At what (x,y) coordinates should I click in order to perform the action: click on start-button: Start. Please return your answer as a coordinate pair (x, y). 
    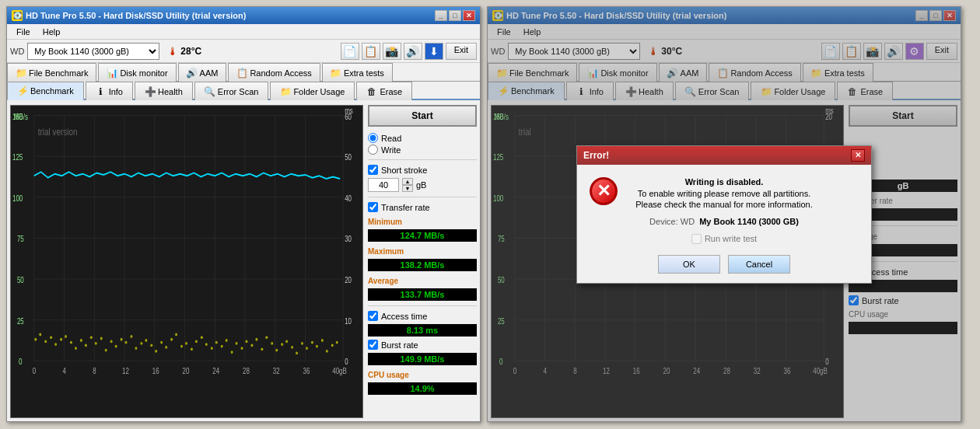
    Looking at the image, I should click on (422, 116).